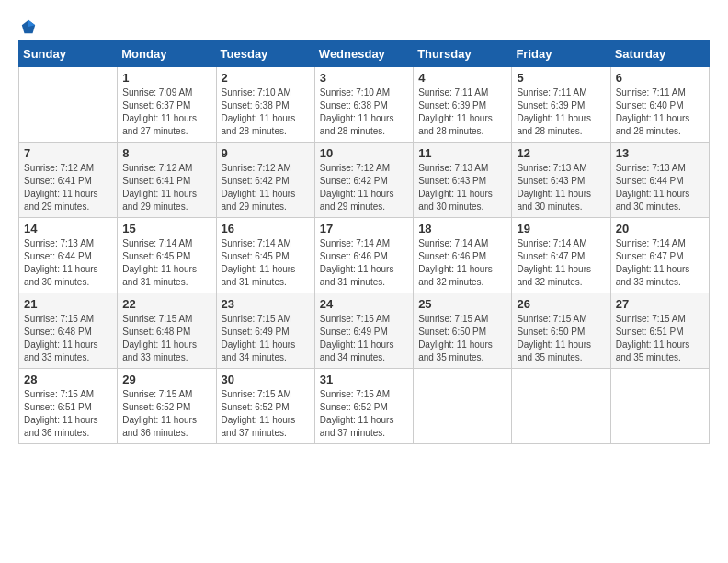 Image resolution: width=728 pixels, height=563 pixels. Describe the element at coordinates (561, 77) in the screenshot. I see `day-number: 5` at that location.